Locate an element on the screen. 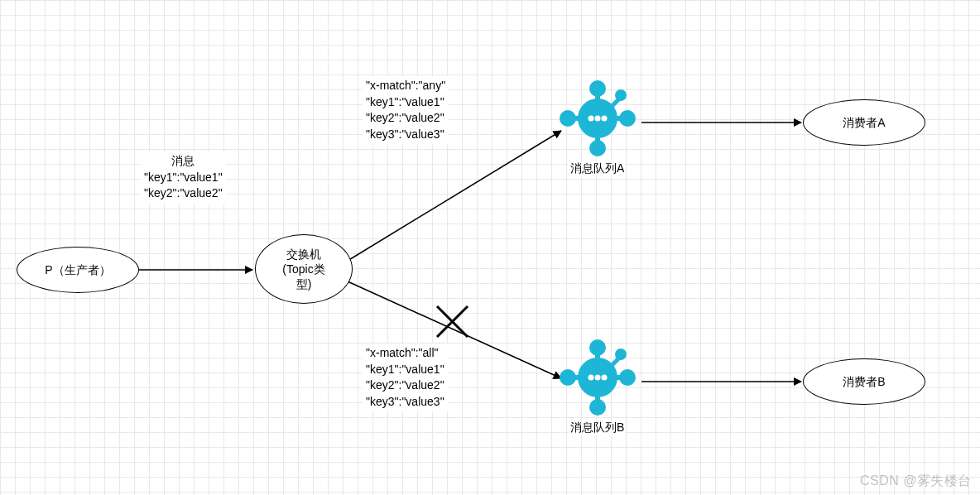  queue-a-label: 消息队列A is located at coordinates (598, 169).